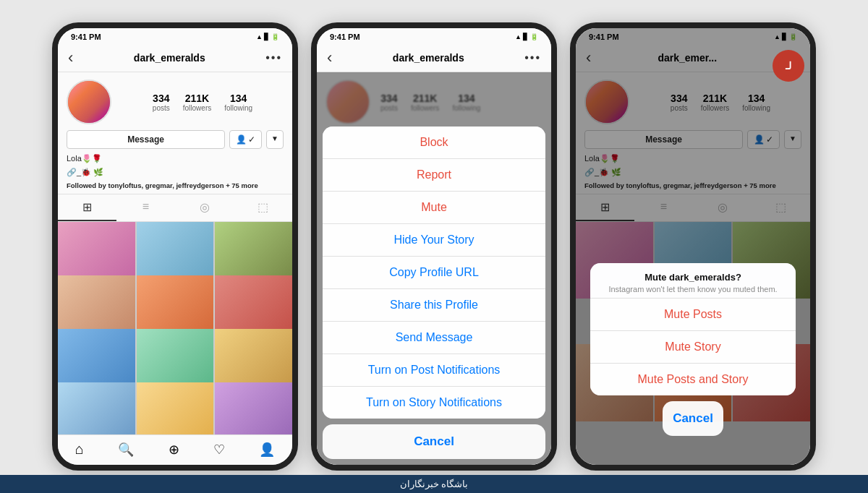 This screenshot has height=493, width=868. What do you see at coordinates (428, 58) in the screenshot?
I see `username-nav-2: dark_emeralds` at bounding box center [428, 58].